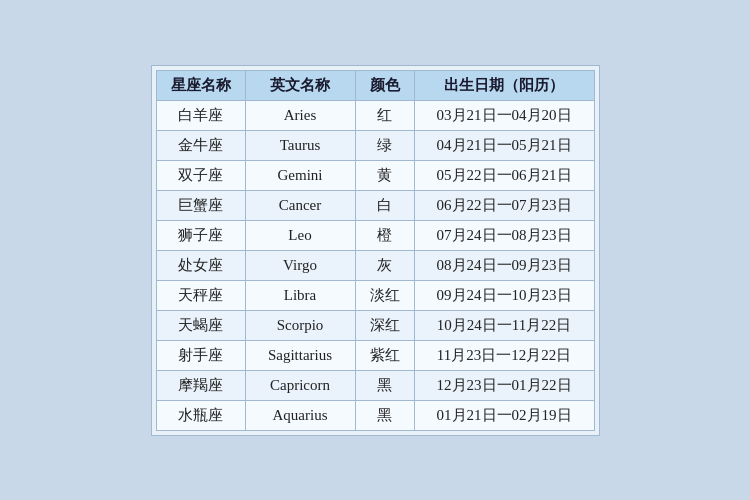  What do you see at coordinates (504, 265) in the screenshot?
I see `cell-date: 08月24日一09月23日` at bounding box center [504, 265].